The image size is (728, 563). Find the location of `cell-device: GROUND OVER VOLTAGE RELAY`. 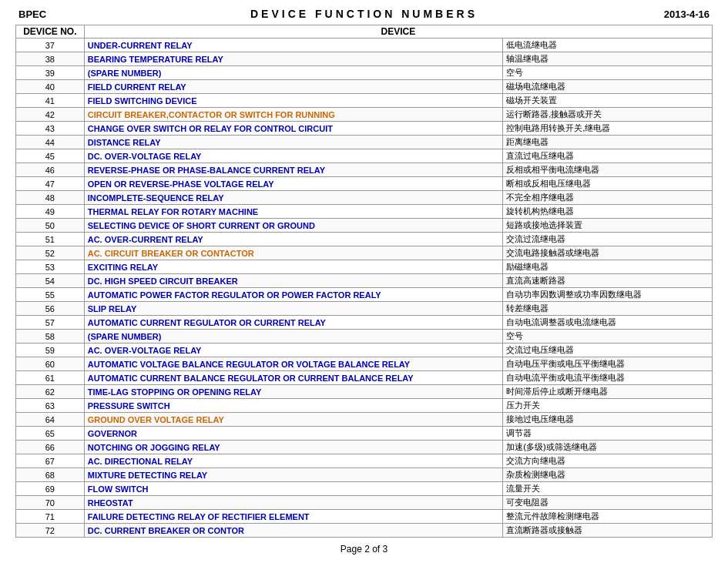

cell-device: GROUND OVER VOLTAGE RELAY is located at coordinates (294, 420).